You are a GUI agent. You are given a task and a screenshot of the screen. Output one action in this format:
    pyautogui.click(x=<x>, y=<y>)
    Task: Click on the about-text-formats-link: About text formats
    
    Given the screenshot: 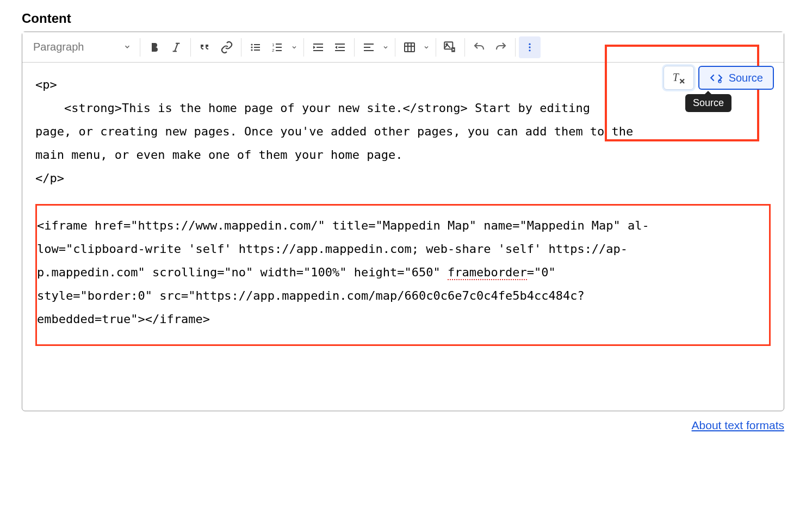 What is the action you would take?
    pyautogui.click(x=403, y=425)
    